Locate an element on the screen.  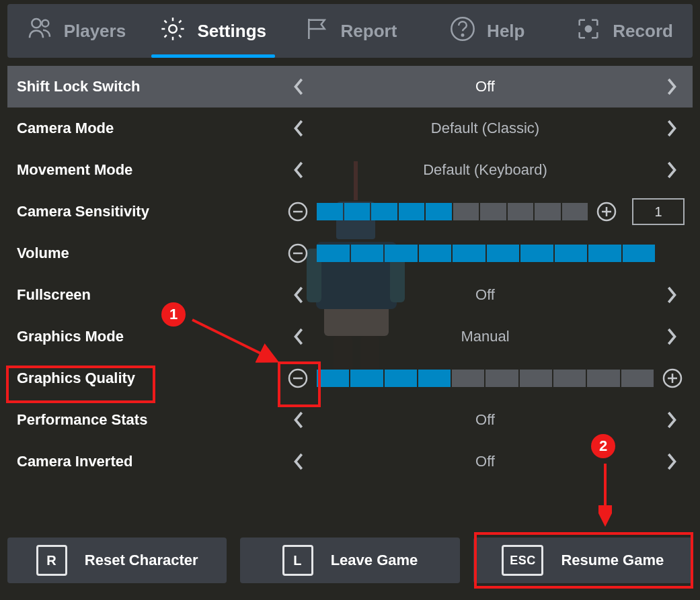
camera-sensitivity-minus is located at coordinates (298, 212).